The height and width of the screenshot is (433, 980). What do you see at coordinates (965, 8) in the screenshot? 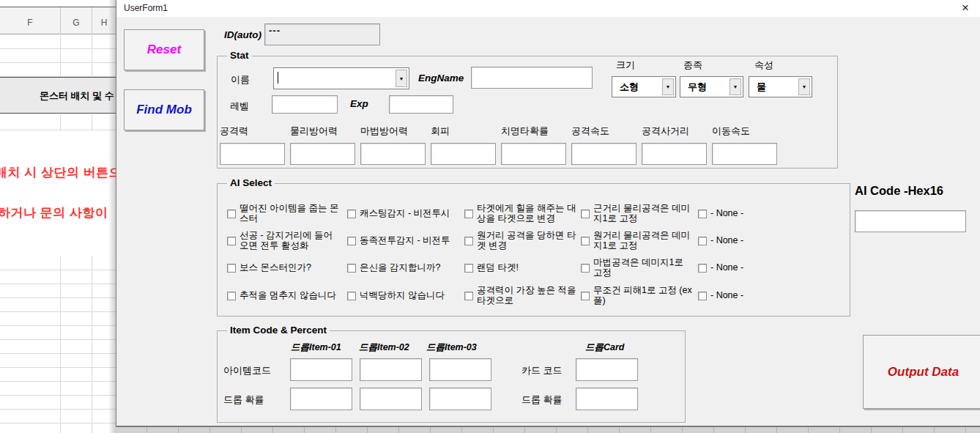
I see `close-icon: ×` at bounding box center [965, 8].